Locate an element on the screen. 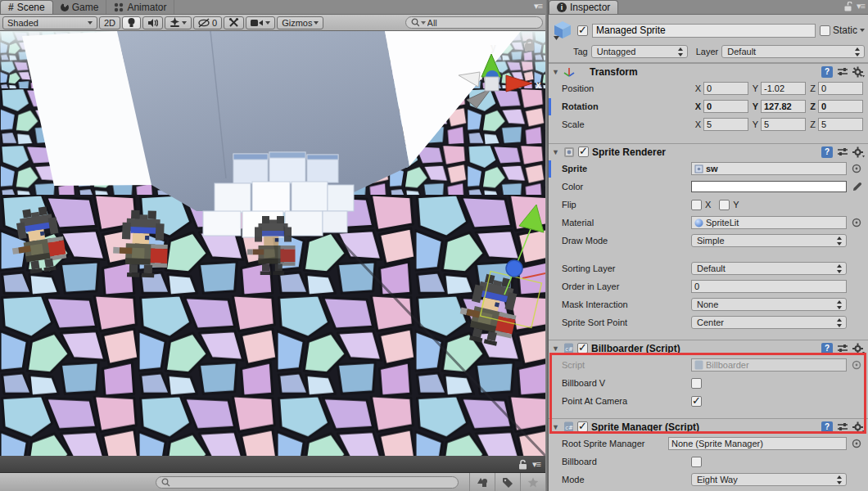 The image size is (868, 491). sprite-sort-point-dropdown: Center is located at coordinates (769, 322).